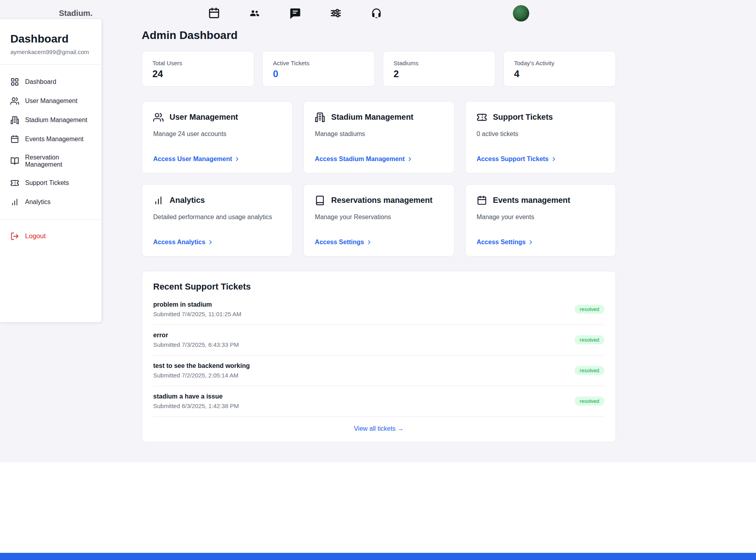 This screenshot has height=560, width=756. Describe the element at coordinates (439, 74) in the screenshot. I see `stat-value: 2` at that location.